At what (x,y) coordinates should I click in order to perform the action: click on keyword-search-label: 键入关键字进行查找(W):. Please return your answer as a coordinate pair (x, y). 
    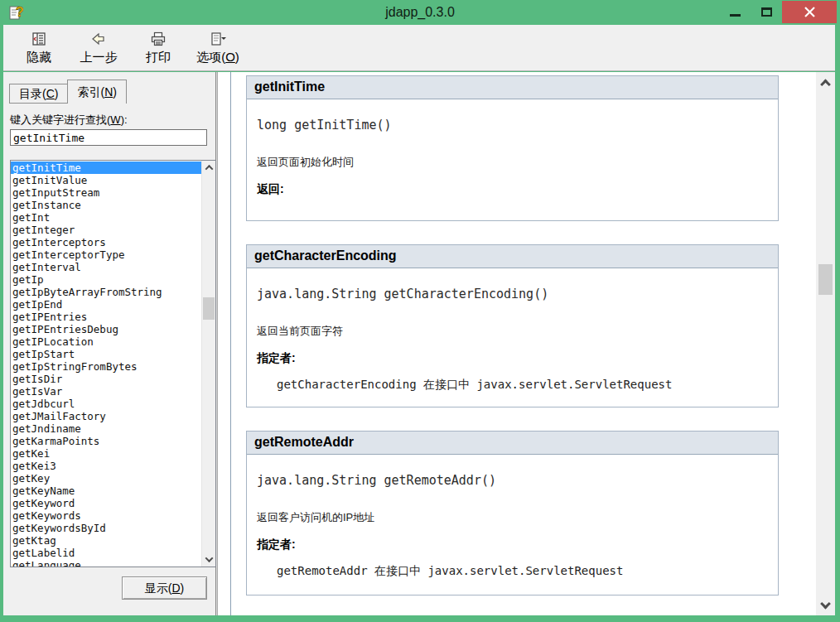
    Looking at the image, I should click on (69, 120).